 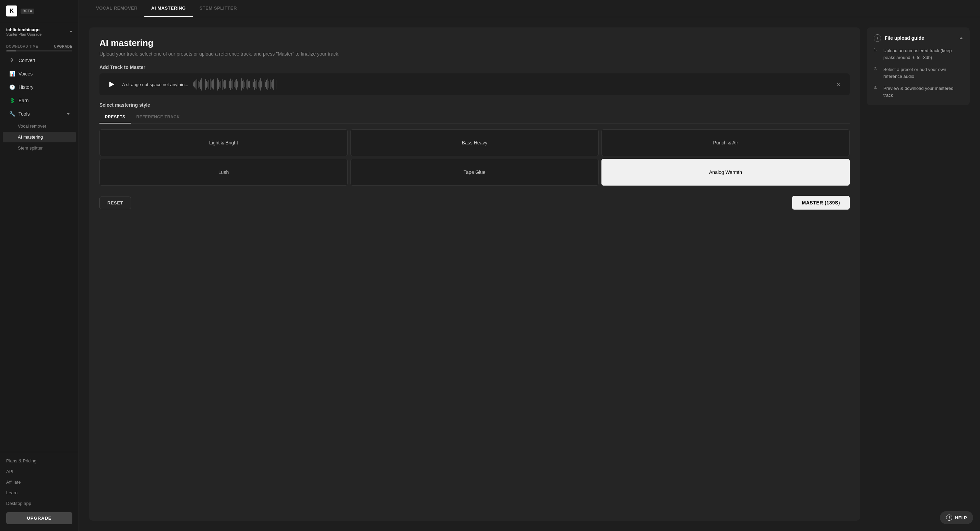 What do you see at coordinates (63, 46) in the screenshot?
I see `upgrade-link: UPGRADE` at bounding box center [63, 46].